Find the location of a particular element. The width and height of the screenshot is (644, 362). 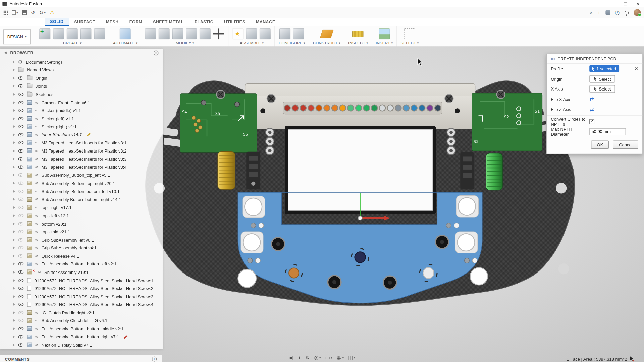

browser-item: ∞Sub Assembly_Button_bottom_left v10:1 is located at coordinates (81, 191).